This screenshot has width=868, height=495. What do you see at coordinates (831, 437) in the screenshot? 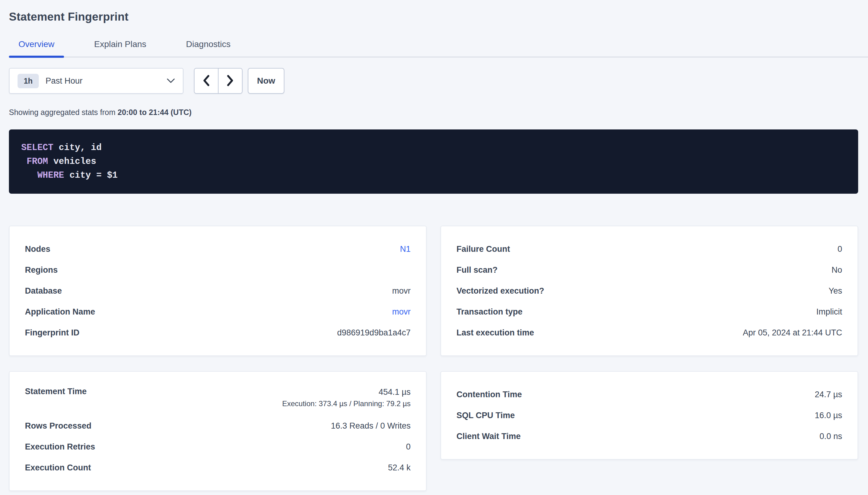
I see `row-value: 0.0 ns` at bounding box center [831, 437].